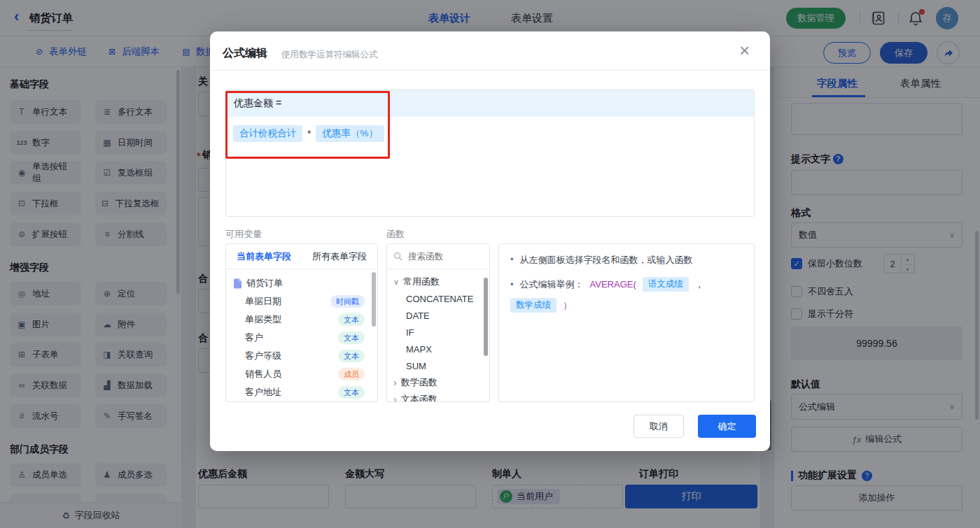 Image resolution: width=980 pixels, height=528 pixels. What do you see at coordinates (254, 338) in the screenshot?
I see `variable-name: 客户` at bounding box center [254, 338].